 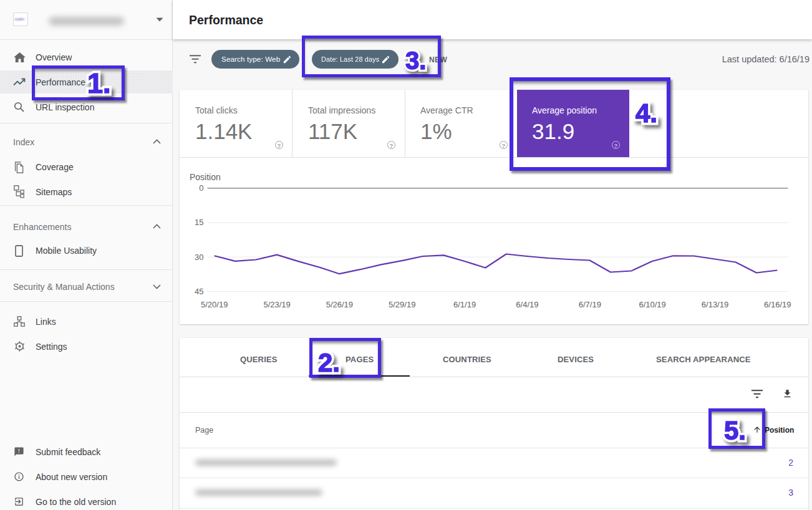 I want to click on svg-text: 45, so click(x=199, y=292).